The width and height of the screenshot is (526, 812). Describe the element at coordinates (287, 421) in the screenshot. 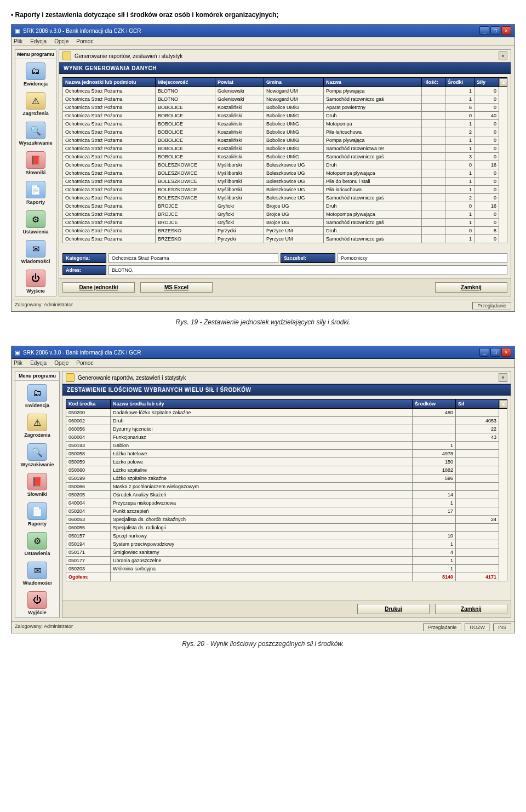

I see `table-row: 060002Druh4053` at that location.